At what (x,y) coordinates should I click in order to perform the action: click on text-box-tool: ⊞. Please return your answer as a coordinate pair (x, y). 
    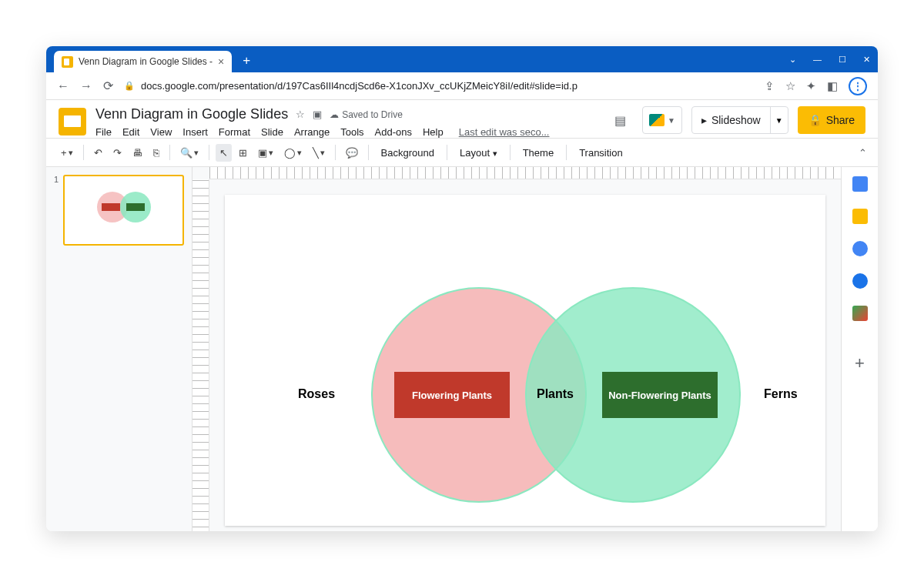
    Looking at the image, I should click on (243, 152).